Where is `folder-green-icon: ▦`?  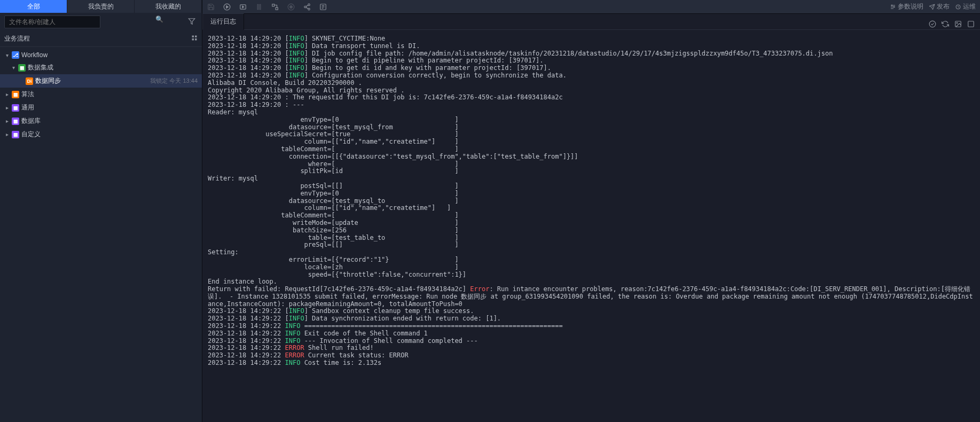 folder-green-icon: ▦ is located at coordinates (22, 68).